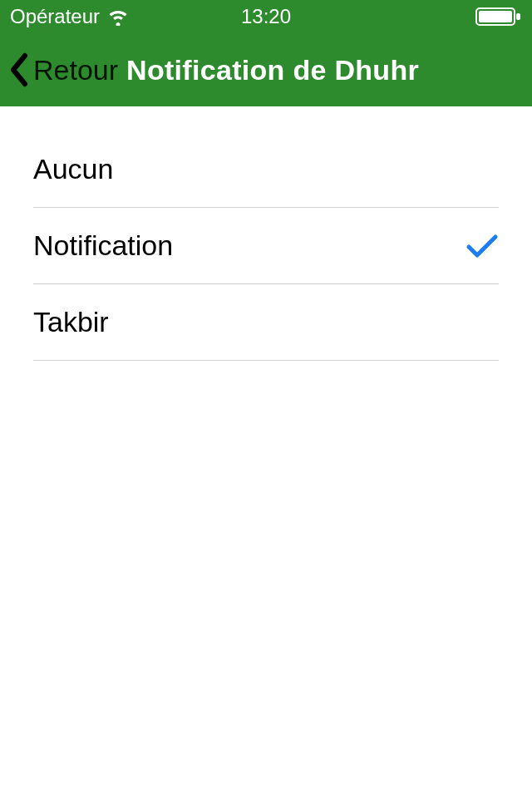 The image size is (532, 798). What do you see at coordinates (266, 17) in the screenshot?
I see `status-bar: Opérateur 13:20` at bounding box center [266, 17].